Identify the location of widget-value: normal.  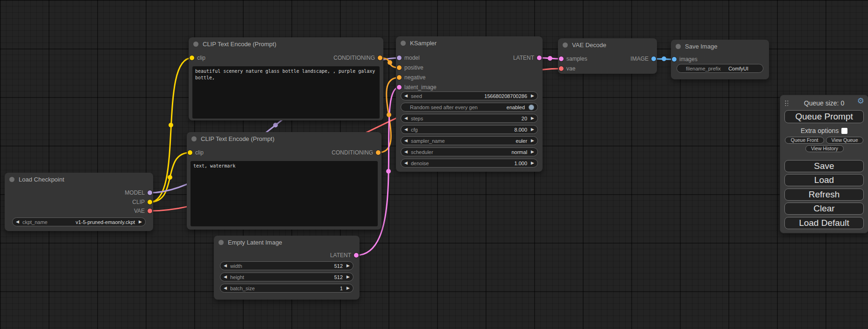
(519, 152).